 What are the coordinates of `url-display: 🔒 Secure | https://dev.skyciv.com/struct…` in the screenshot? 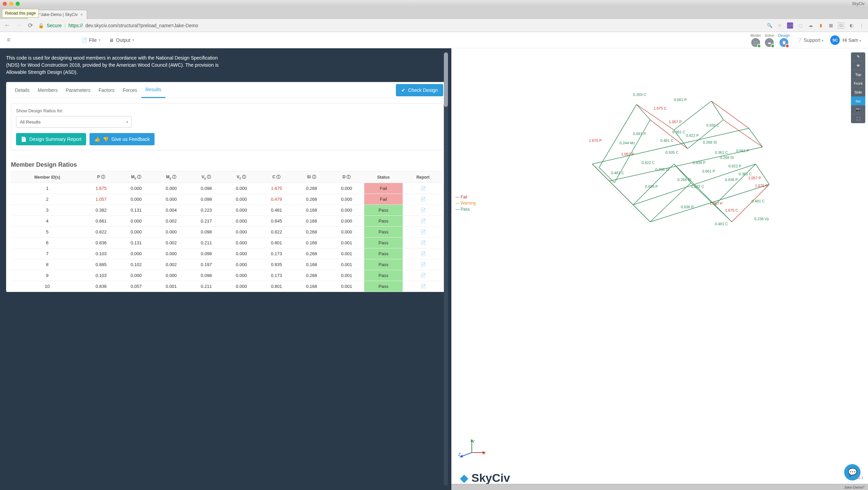 It's located at (400, 26).